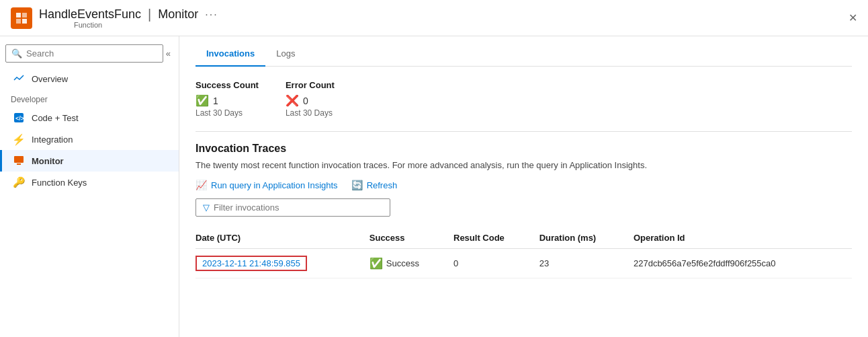  I want to click on code-icon: </>, so click(19, 118).